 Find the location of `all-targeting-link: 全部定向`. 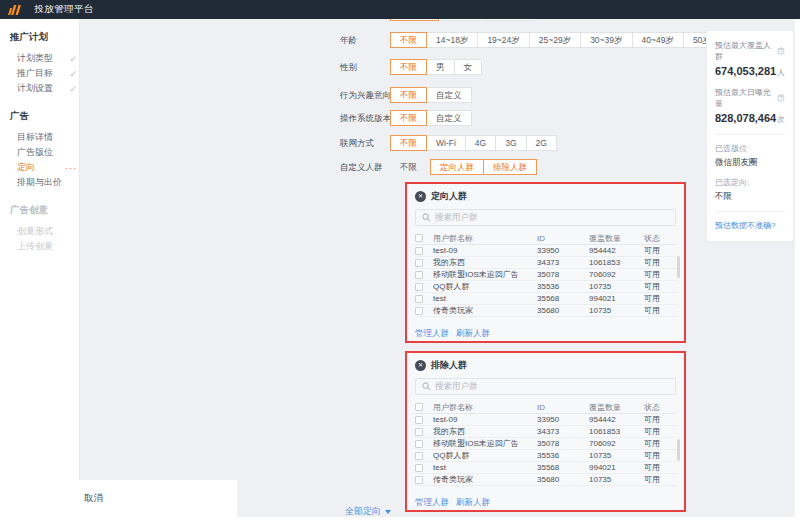

all-targeting-link: 全部定向 is located at coordinates (368, 512).